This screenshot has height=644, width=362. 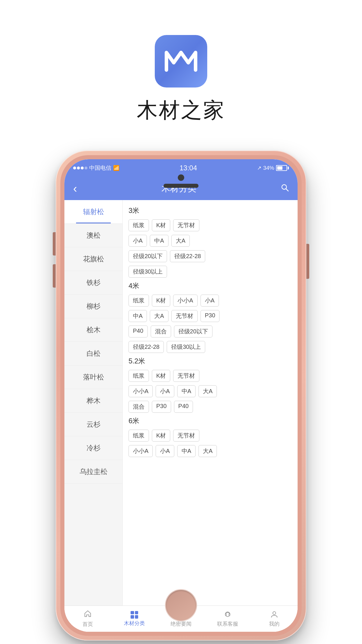 What do you see at coordinates (93, 236) in the screenshot?
I see `sidebar-item-1: 澳松` at bounding box center [93, 236].